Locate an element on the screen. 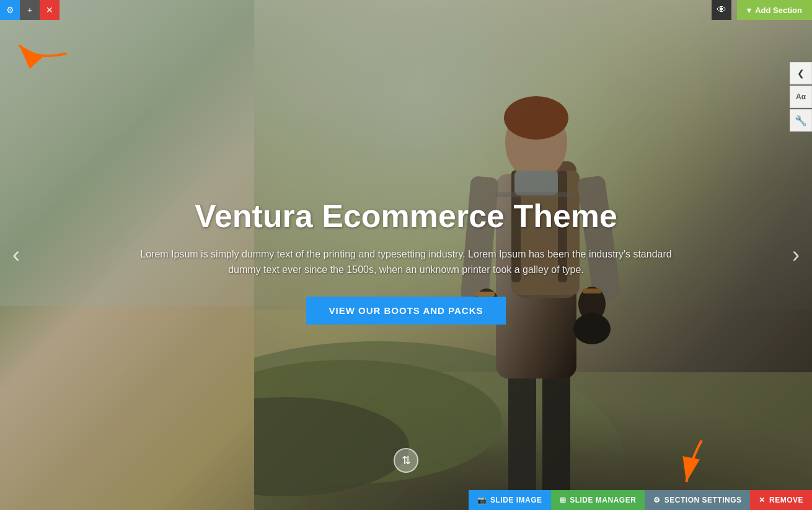  bottom-toolbar: 📷 SLIDE IMAGE ⊞ SLIDE MANAGER ⚙ SECTION … is located at coordinates (640, 500).